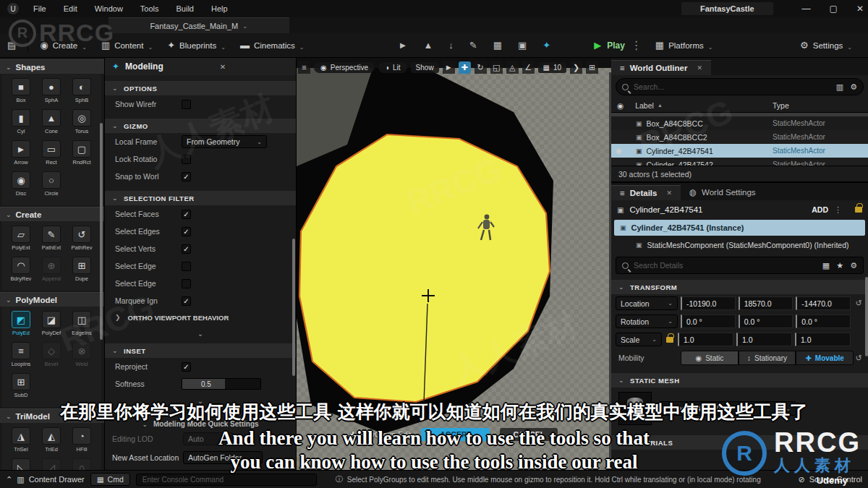  I want to click on surface-snap-icon: ◬, so click(512, 68).